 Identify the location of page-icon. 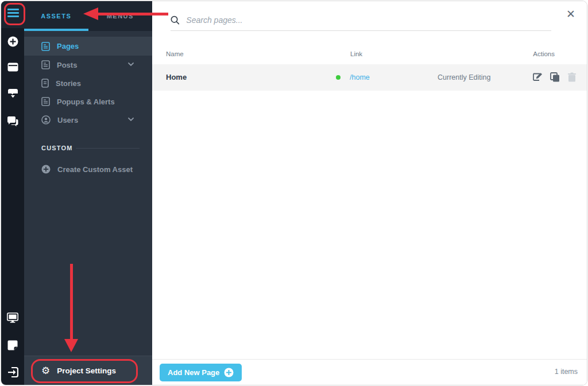
(46, 46).